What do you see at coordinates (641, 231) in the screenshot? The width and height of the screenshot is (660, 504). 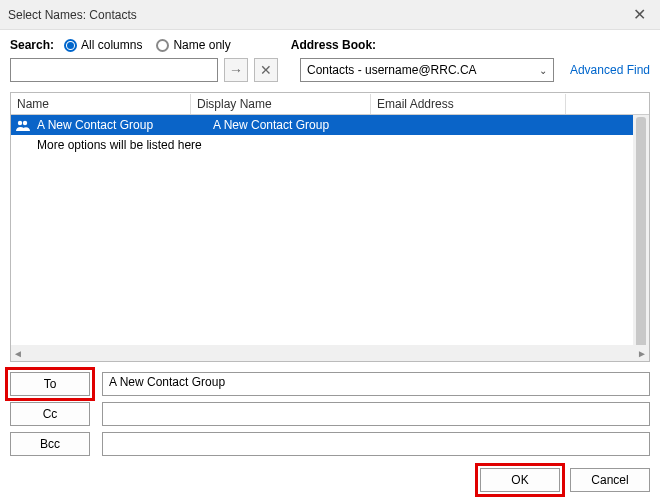 I see `scroll-thumb` at bounding box center [641, 231].